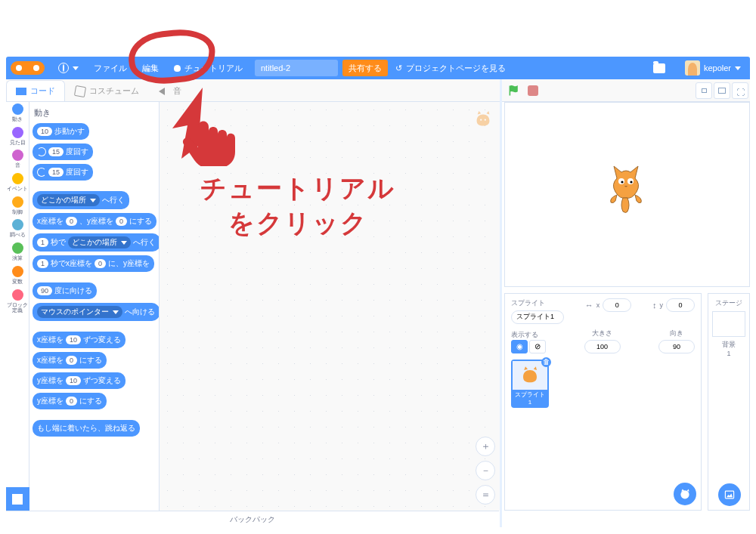 This screenshot has height=534, width=756. I want to click on block-point-towards: マウスのポインター へ向ける, so click(96, 312).